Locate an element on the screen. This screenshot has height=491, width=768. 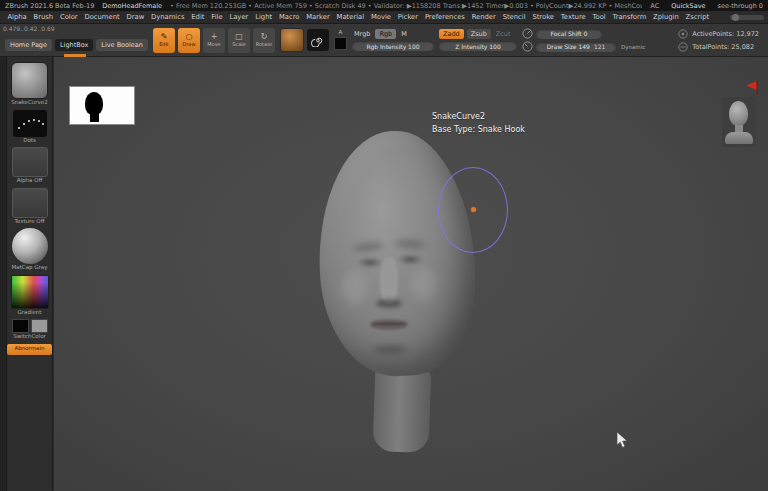
red-flag-icon is located at coordinates (752, 88).